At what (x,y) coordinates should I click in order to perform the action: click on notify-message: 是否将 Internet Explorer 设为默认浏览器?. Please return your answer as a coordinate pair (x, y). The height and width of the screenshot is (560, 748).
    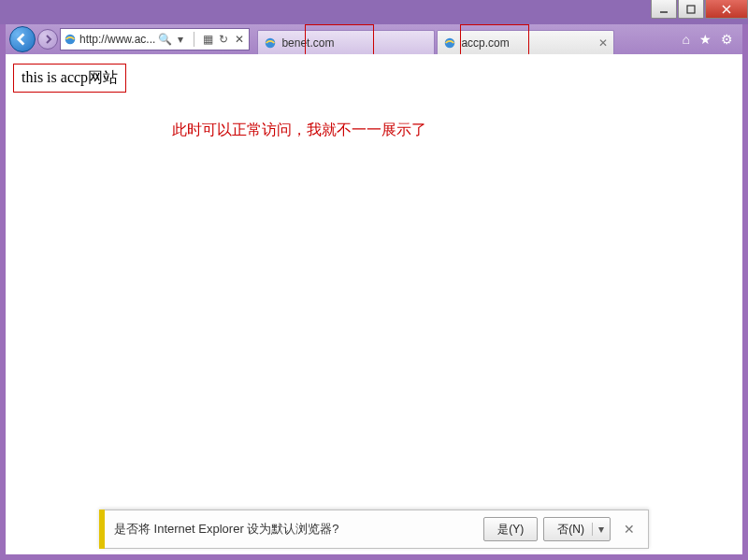
    Looking at the image, I should click on (295, 529).